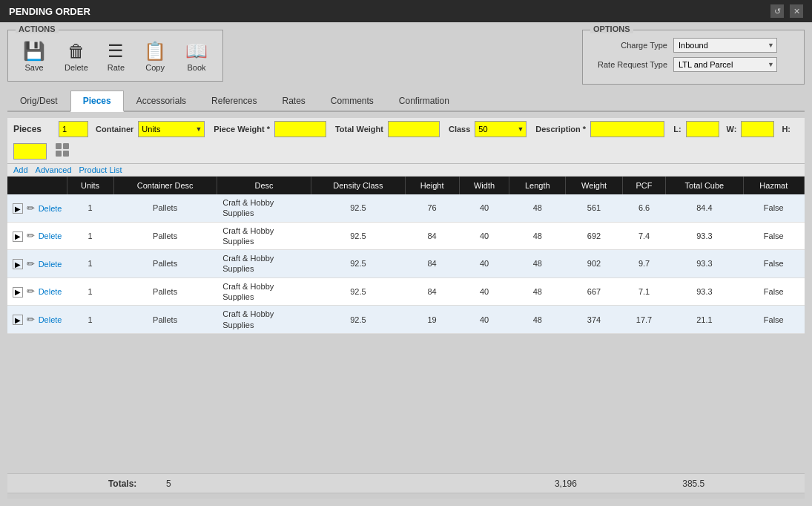 The height and width of the screenshot is (506, 812). What do you see at coordinates (155, 57) in the screenshot?
I see `copy-button: 📋Copy` at bounding box center [155, 57].